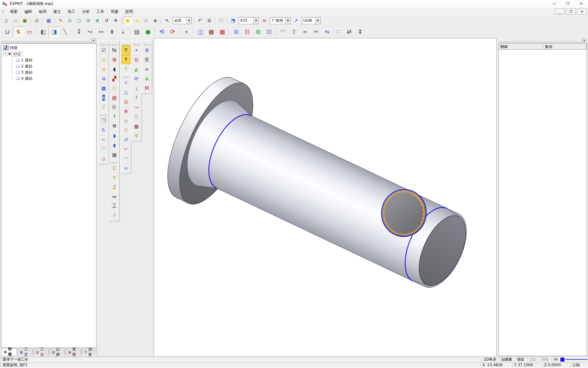 This screenshot has width=588, height=368. I want to click on trim-button: ✂, so click(316, 32).